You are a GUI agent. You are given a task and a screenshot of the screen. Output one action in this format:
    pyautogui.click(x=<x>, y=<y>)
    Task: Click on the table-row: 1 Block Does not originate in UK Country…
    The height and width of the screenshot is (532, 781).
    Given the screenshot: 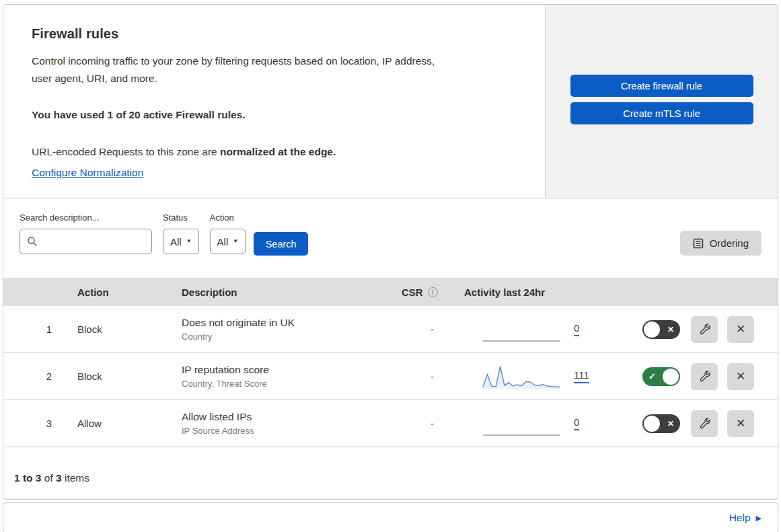 What is the action you would take?
    pyautogui.click(x=390, y=330)
    